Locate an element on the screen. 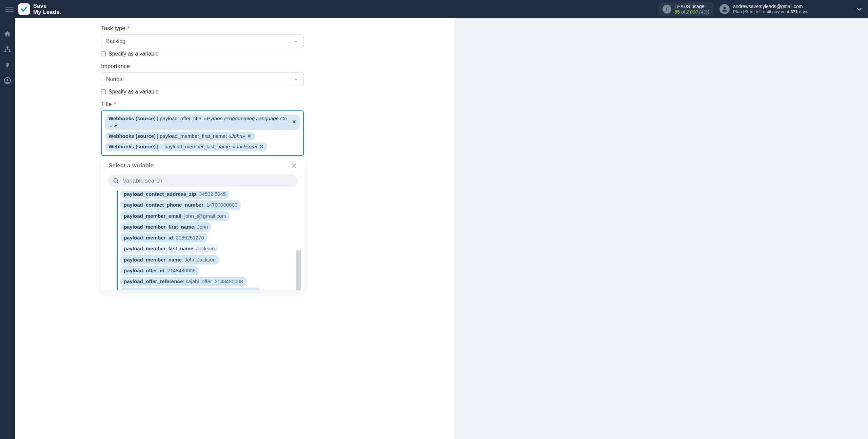 This screenshot has width=868, height=439. brand-logo: Save My Leads. is located at coordinates (40, 9).